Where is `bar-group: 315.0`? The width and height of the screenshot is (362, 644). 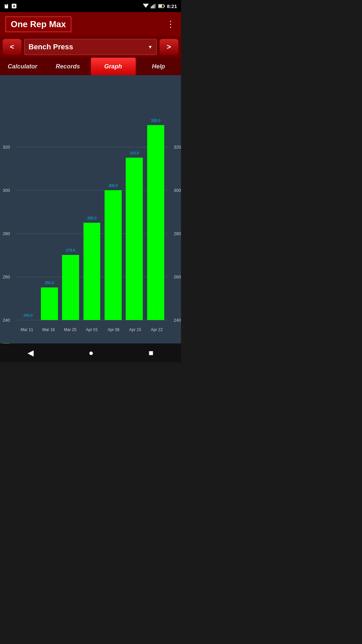
bar-group: 315.0 is located at coordinates (134, 201).